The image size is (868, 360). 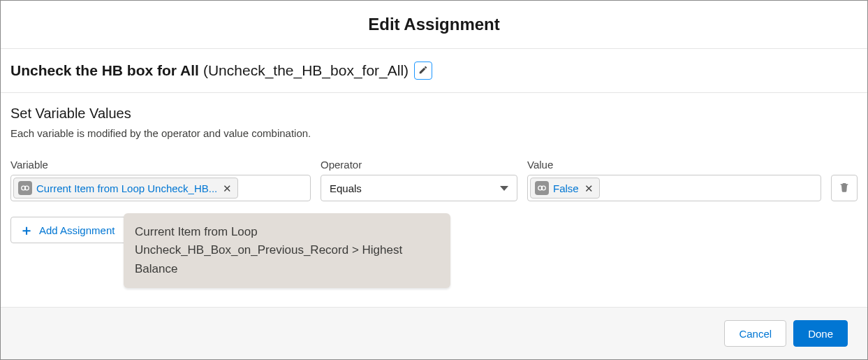 I want to click on trash-icon, so click(x=844, y=189).